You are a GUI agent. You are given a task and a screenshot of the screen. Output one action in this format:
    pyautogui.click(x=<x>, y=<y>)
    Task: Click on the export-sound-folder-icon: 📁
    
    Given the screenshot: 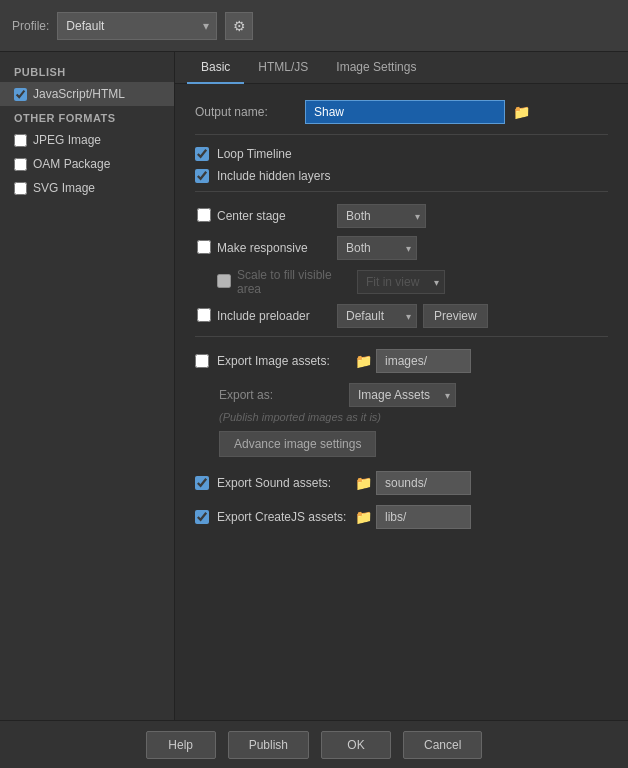 What is the action you would take?
    pyautogui.click(x=364, y=483)
    